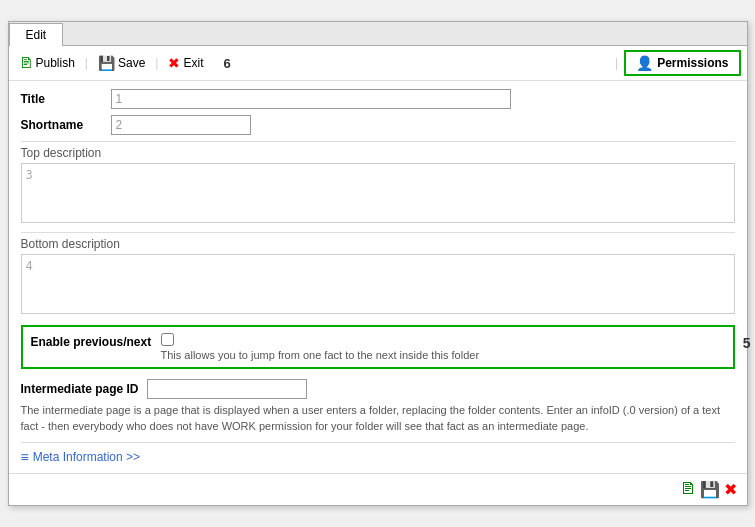 Image resolution: width=755 pixels, height=527 pixels. I want to click on enable-desc: This allows you to jump from one fact to…, so click(320, 355).